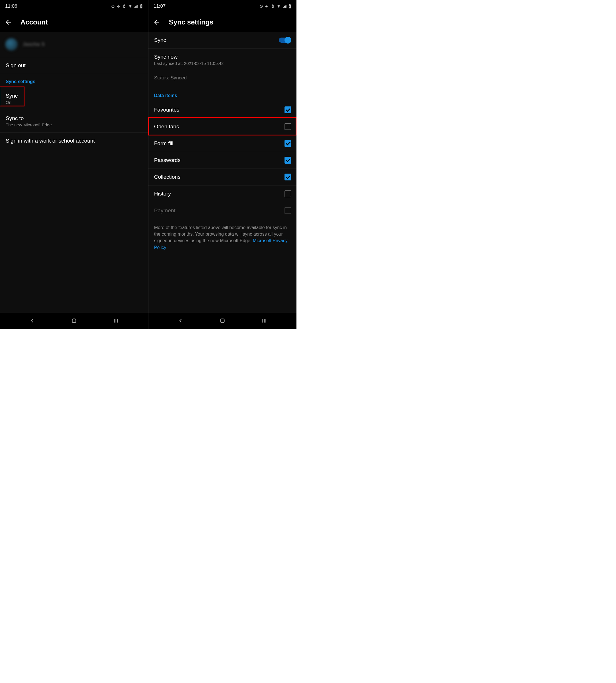 Image resolution: width=616 pixels, height=683 pixels. Describe the element at coordinates (74, 22) in the screenshot. I see `header: Account` at that location.